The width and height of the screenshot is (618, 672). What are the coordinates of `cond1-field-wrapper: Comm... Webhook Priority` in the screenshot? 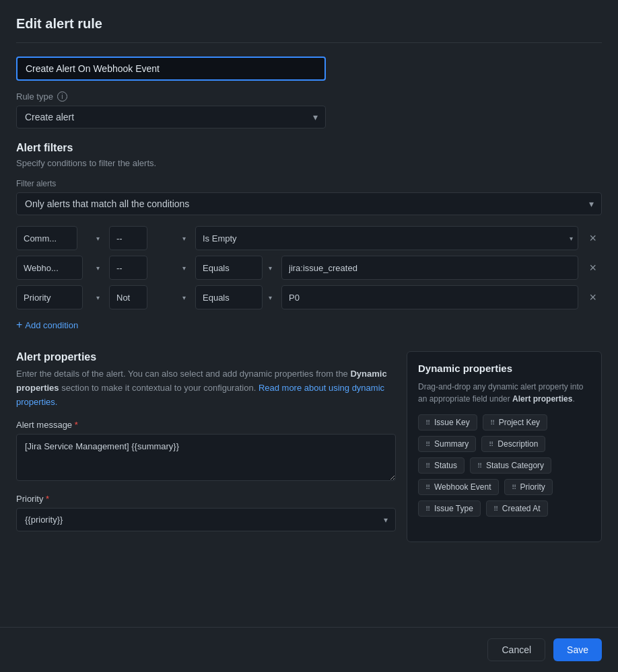 It's located at (60, 238).